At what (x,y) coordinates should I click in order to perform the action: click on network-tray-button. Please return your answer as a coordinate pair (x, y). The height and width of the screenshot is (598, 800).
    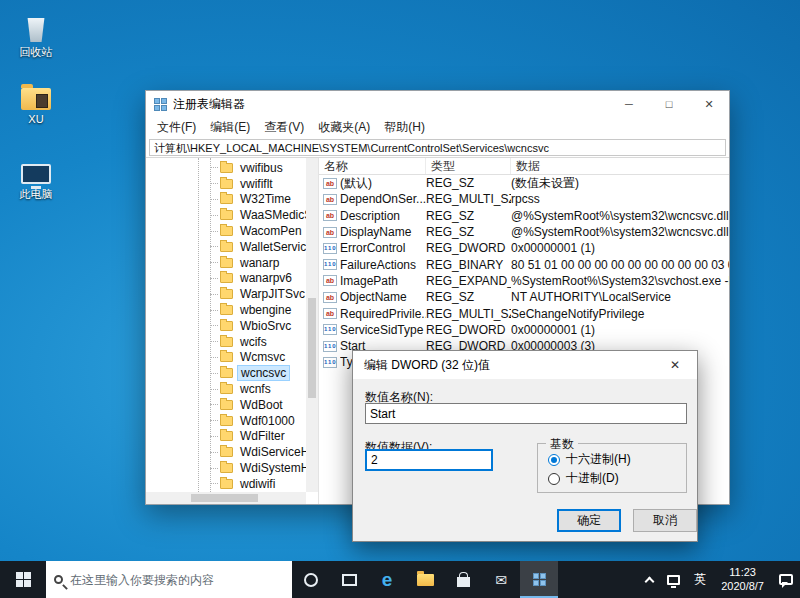
    Looking at the image, I should click on (674, 580).